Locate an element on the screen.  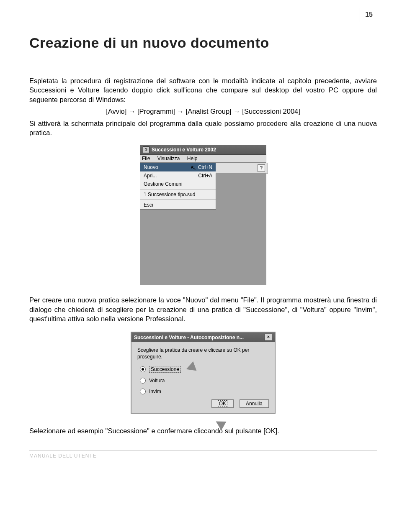
toolbar: ? is located at coordinates (242, 168).